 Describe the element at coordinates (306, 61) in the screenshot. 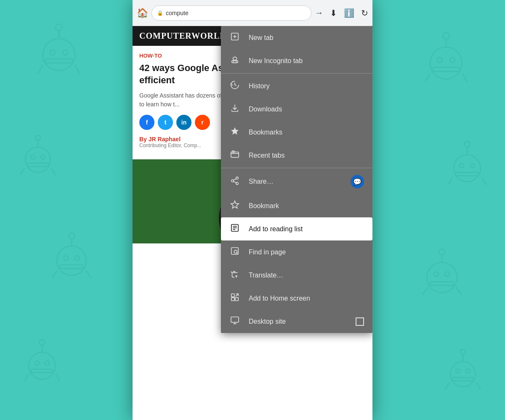

I see `new-incognito-tab-label: New Incognito tab` at that location.